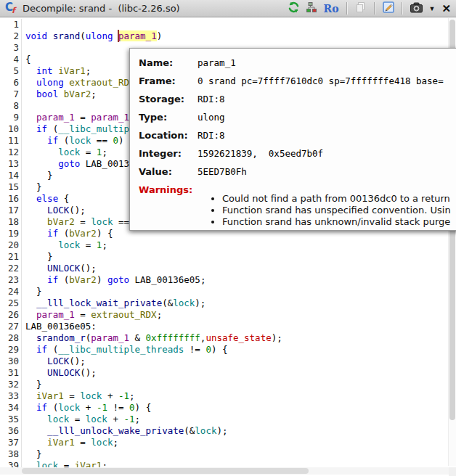  I want to click on line-number: 25, so click(11, 303).